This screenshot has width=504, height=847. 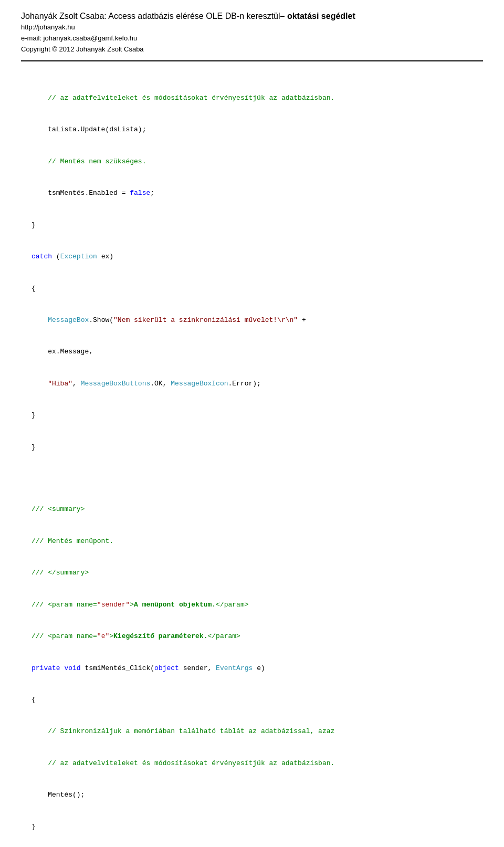 I want to click on page-header: Johanyák Zsolt Csaba: Access adatbázis e…, so click(x=252, y=36).